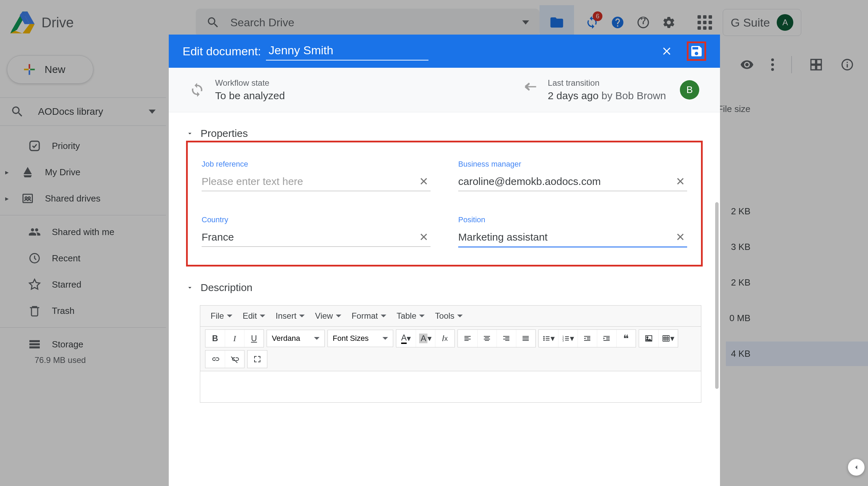  Describe the element at coordinates (425, 338) in the screenshot. I see `highlight-button: A ▾` at that location.